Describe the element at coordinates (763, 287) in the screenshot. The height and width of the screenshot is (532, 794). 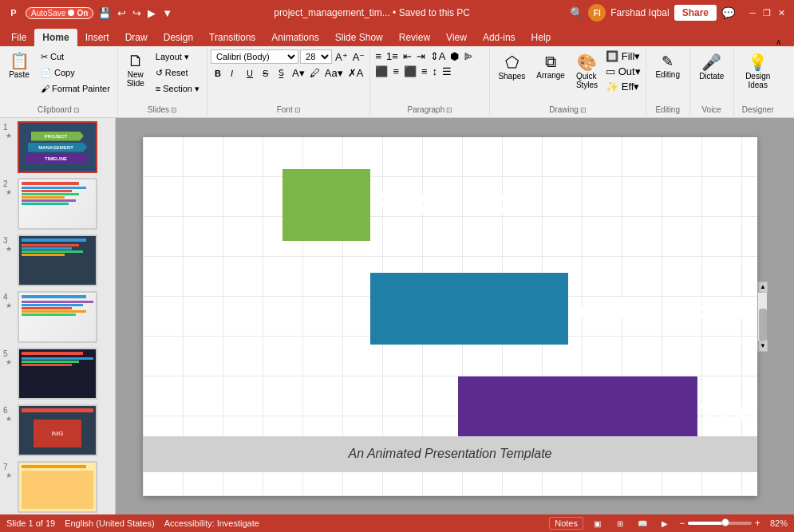
I see `scroll-up-arrow: ▲` at that location.